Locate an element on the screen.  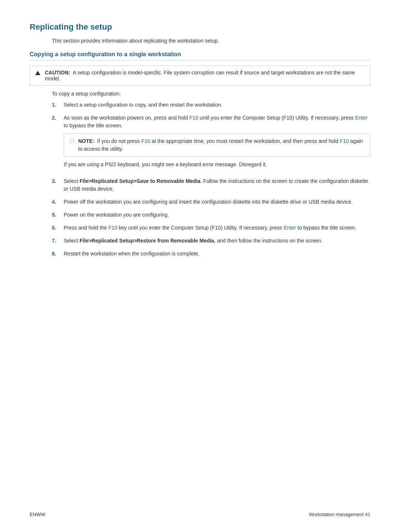
step-4: 4. Power off the workstation you are con… is located at coordinates (211, 202).